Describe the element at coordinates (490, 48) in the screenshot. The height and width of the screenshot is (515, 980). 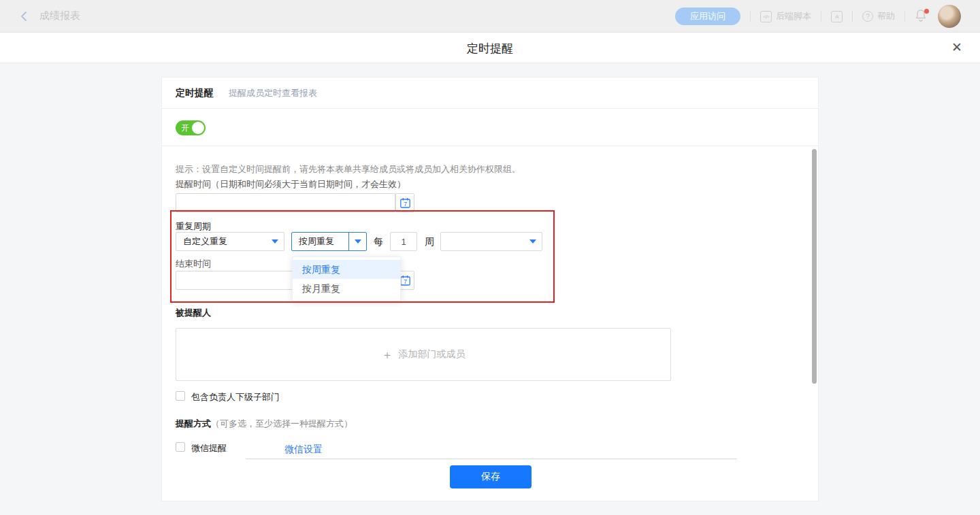
I see `dialog-header: 定时提醒 ✕` at that location.